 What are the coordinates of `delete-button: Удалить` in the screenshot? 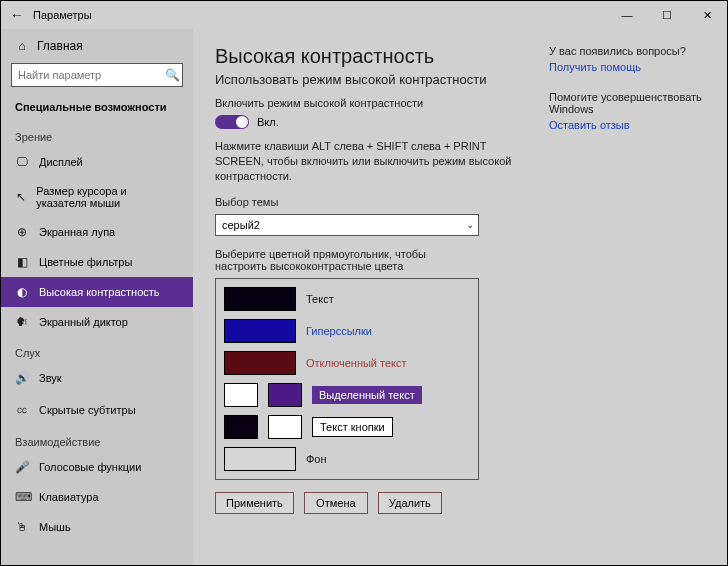 It's located at (410, 503).